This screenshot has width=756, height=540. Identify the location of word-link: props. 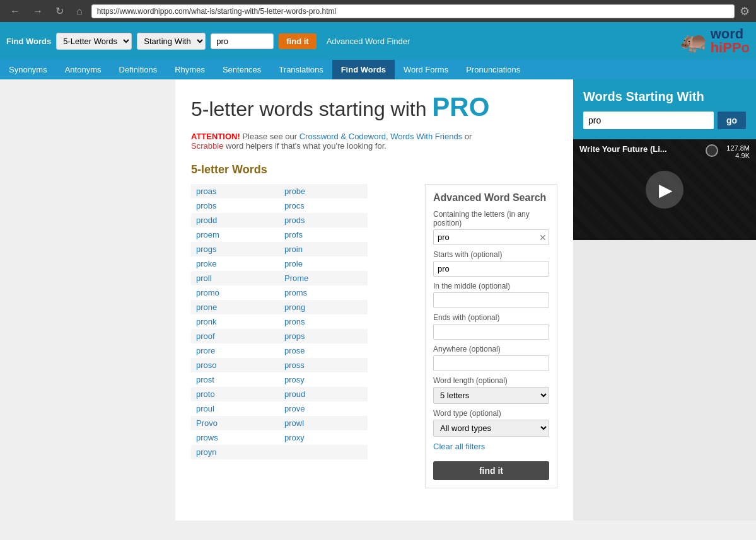
(295, 336).